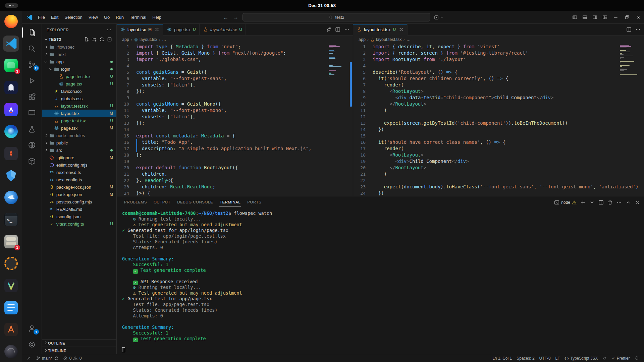  I want to click on maximize-panel-icon, so click(628, 202).